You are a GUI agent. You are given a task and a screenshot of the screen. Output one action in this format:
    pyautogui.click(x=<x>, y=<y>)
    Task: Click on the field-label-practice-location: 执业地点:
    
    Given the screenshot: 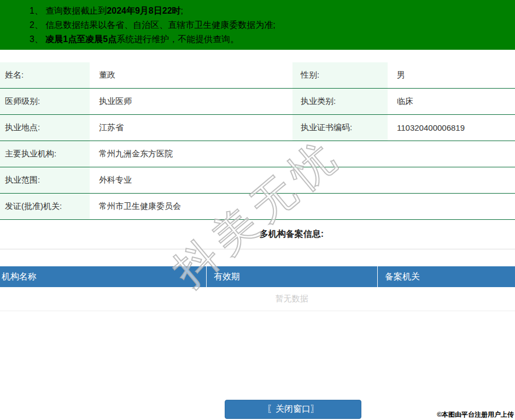 What is the action you would take?
    pyautogui.click(x=45, y=128)
    